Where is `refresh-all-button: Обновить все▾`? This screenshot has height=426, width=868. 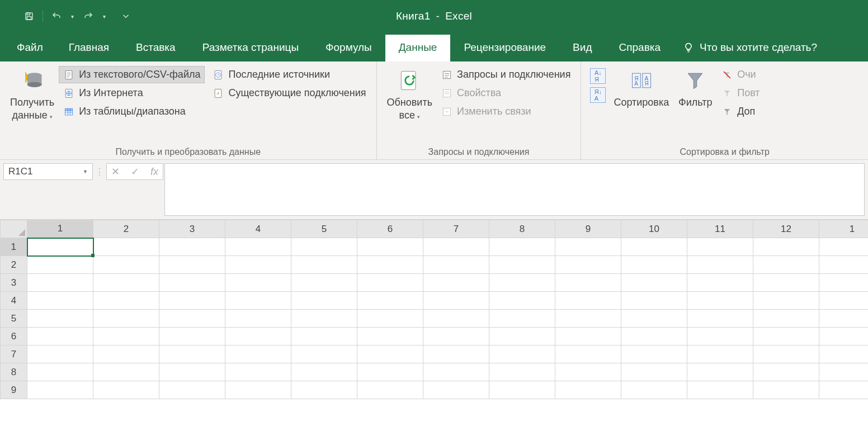 refresh-all-button: Обновить все▾ is located at coordinates (410, 93).